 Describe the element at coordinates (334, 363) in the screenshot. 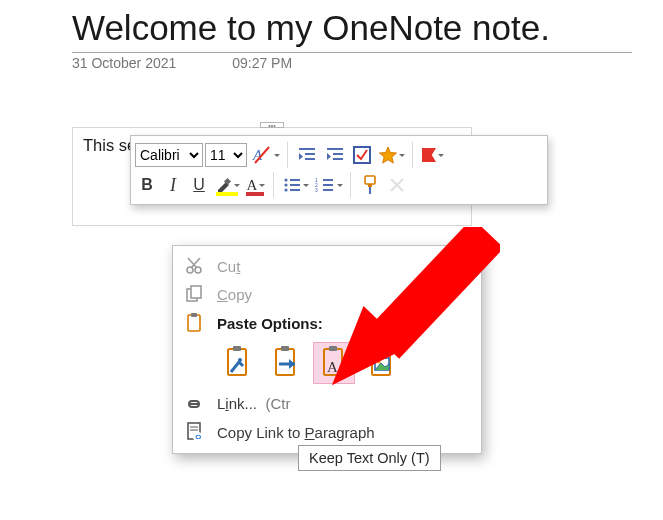

I see `paste-text-only-button: A` at that location.